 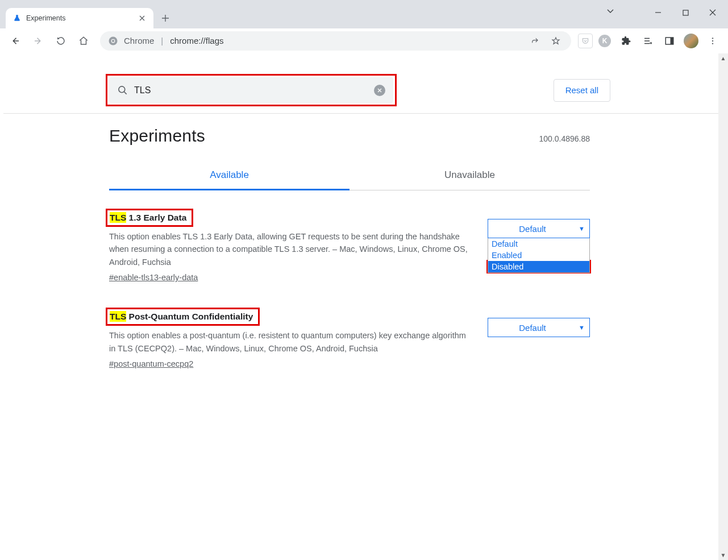 What do you see at coordinates (585, 41) in the screenshot?
I see `extension-pocket-icon` at bounding box center [585, 41].